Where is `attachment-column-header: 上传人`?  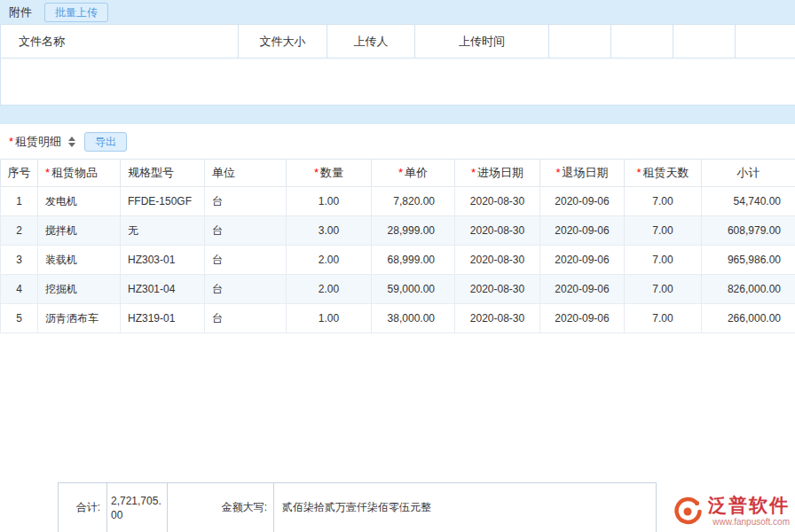
attachment-column-header: 上传人 is located at coordinates (371, 42).